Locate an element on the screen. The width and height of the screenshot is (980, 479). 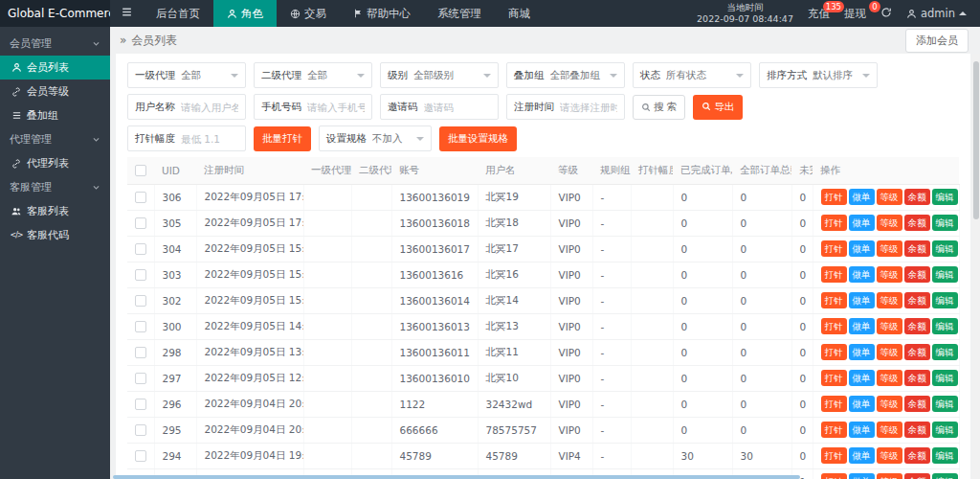
nav-help-center: 帮助中心 is located at coordinates (382, 13).